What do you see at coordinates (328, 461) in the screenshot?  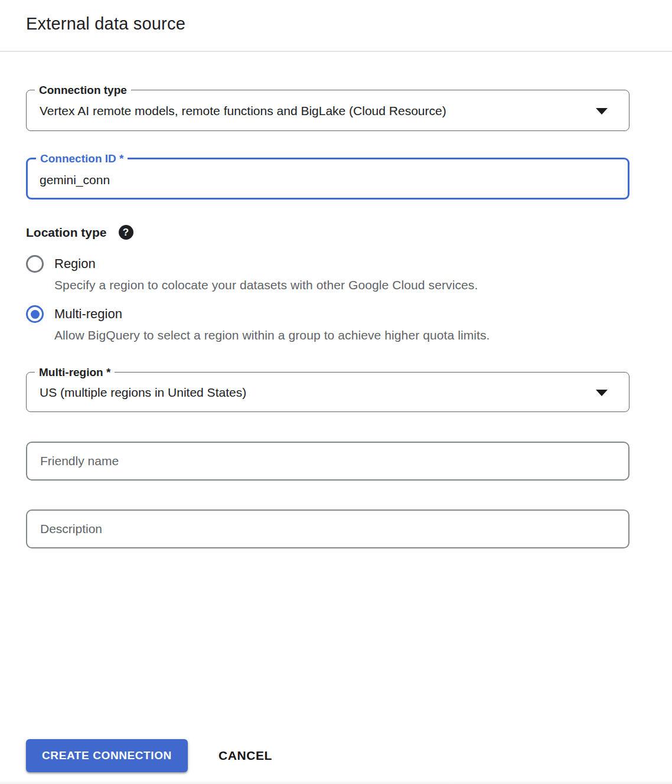 I see `friendly-name-input` at bounding box center [328, 461].